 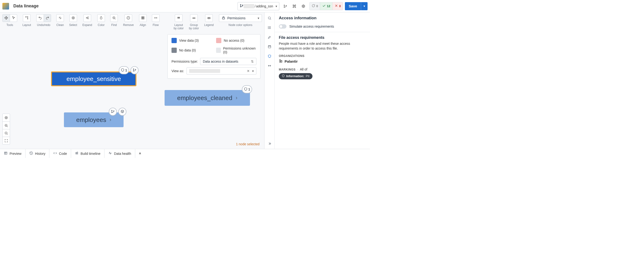 What do you see at coordinates (209, 25) in the screenshot?
I see `legend-label: Legend` at bounding box center [209, 25].